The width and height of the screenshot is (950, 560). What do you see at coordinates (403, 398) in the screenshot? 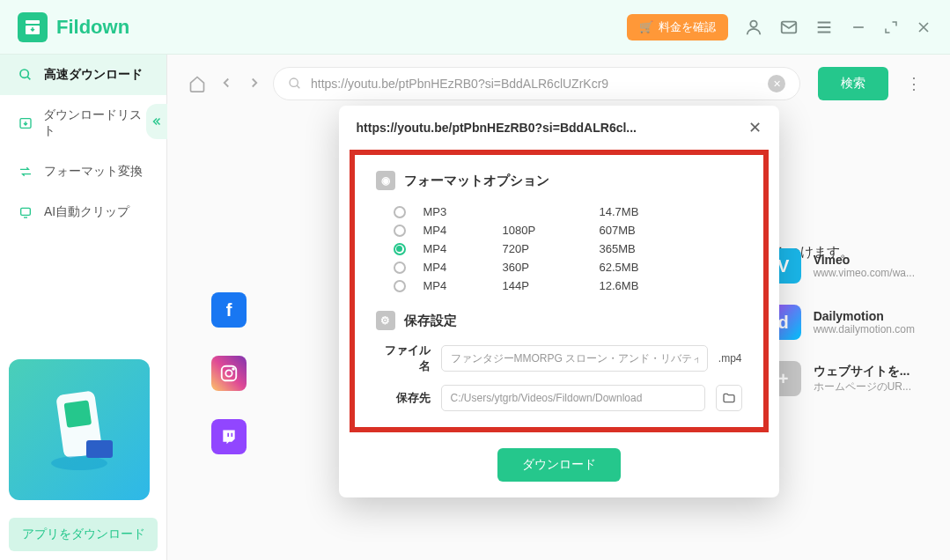
I see `savepath-label: 保存先` at bounding box center [403, 398].